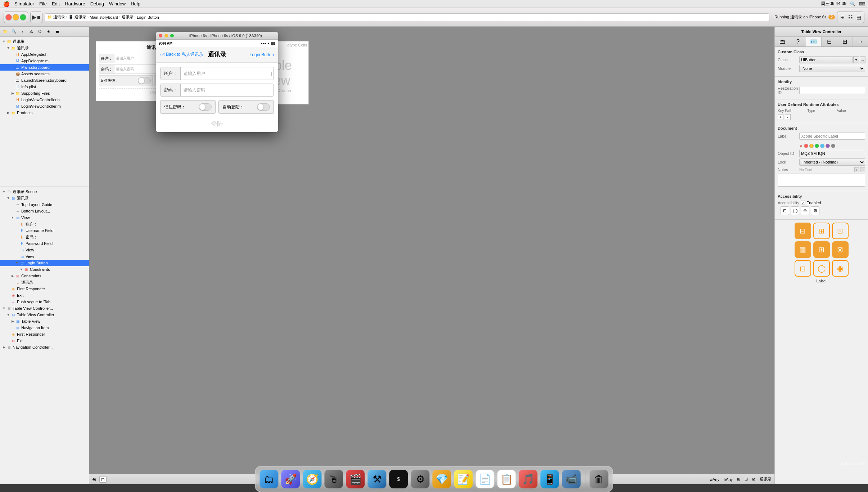 The height and width of the screenshot is (492, 868). Describe the element at coordinates (59, 17) in the screenshot. I see `bc-item1: 通讯录` at that location.